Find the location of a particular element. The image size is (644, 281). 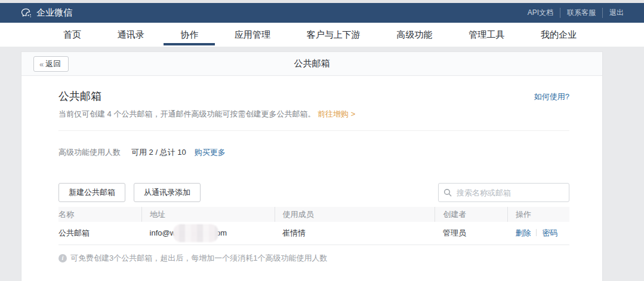

footer-note-text: 可免费创建3个公共邮箱，超出后，每增加一个须消耗1个高级功能使用人数 is located at coordinates (199, 258).